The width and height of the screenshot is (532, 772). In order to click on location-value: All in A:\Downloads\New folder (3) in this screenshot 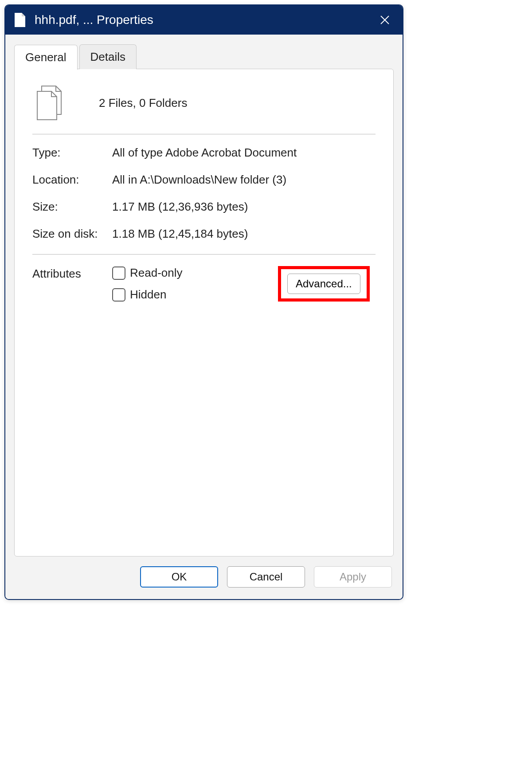, I will do `click(244, 180)`.